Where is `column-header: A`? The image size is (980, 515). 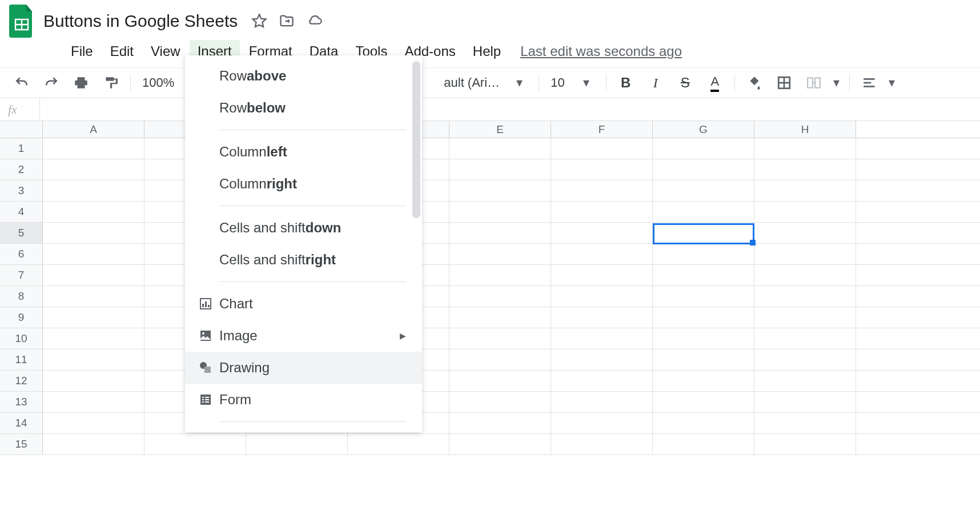
column-header: A is located at coordinates (94, 129).